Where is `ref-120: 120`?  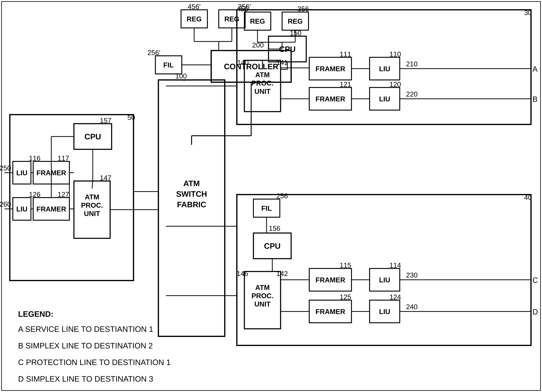 ref-120: 120 is located at coordinates (395, 84).